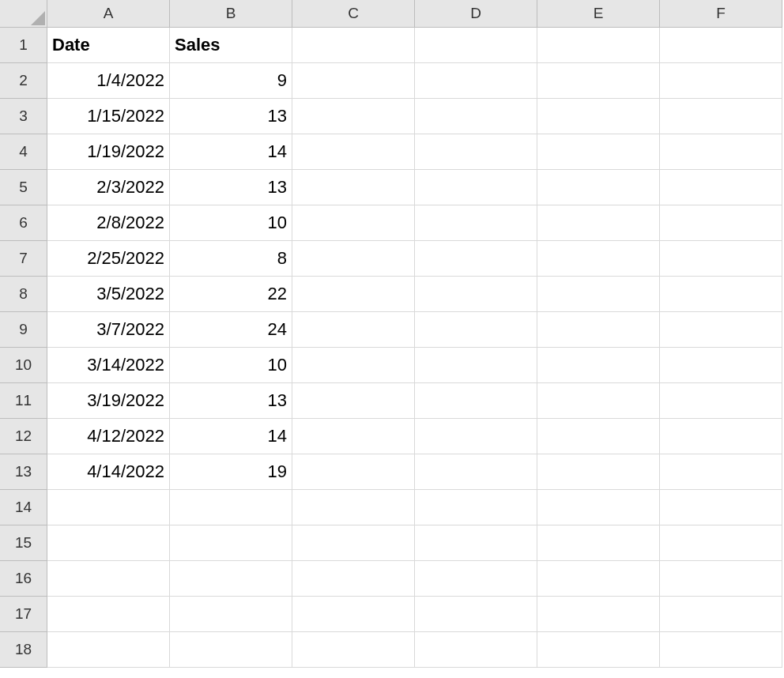 The height and width of the screenshot is (678, 784). I want to click on cell-d6, so click(476, 223).